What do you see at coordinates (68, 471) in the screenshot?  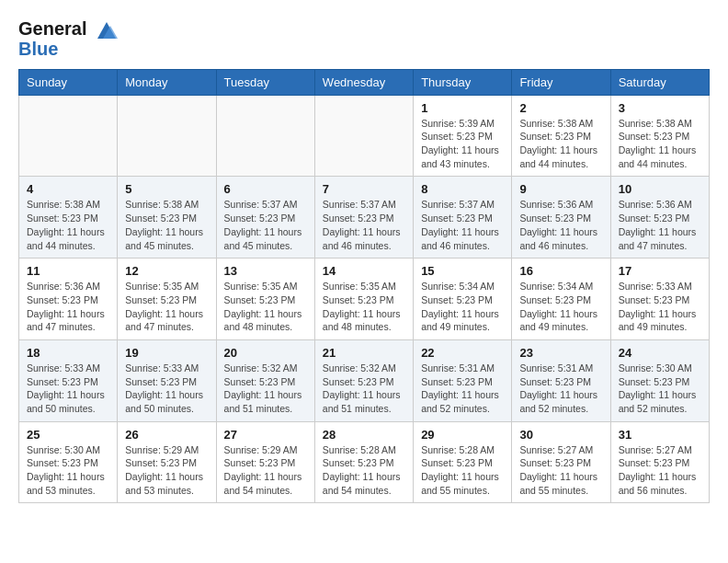 I see `day-info: Sunrise: 5:30 AMSunset: 5:23 PMDaylight:…` at bounding box center [68, 471].